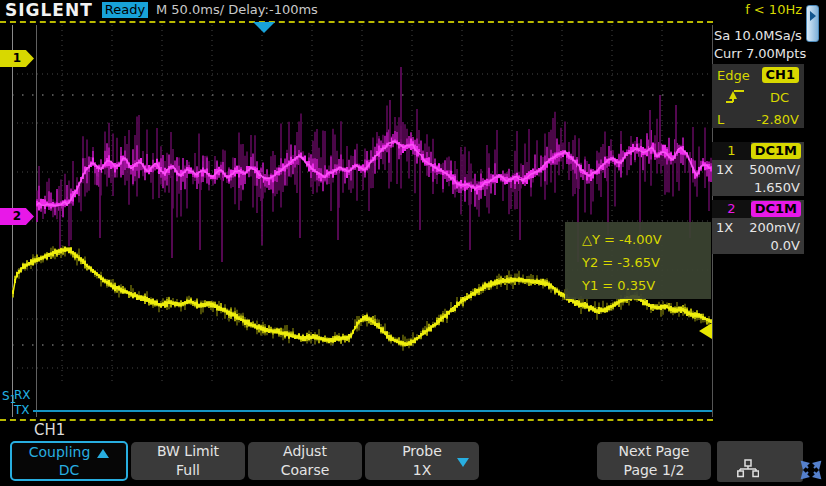  Describe the element at coordinates (758, 227) in the screenshot. I see `ch2-info-box: 2 DC1M 1X 200mV/ 0.0V` at that location.